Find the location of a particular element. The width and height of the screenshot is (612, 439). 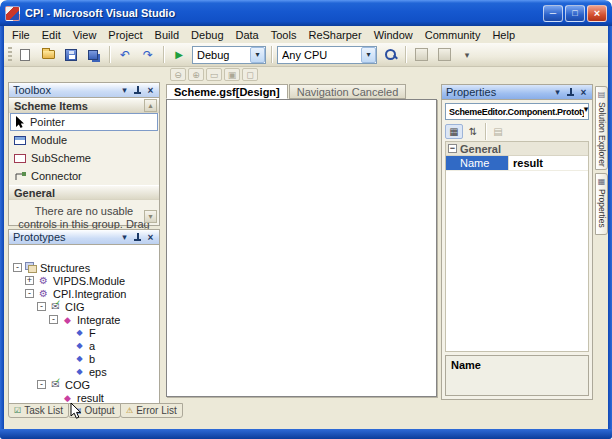

selected-object-combo: SchemeEditor.Component.Prototype ▾ is located at coordinates (517, 112).